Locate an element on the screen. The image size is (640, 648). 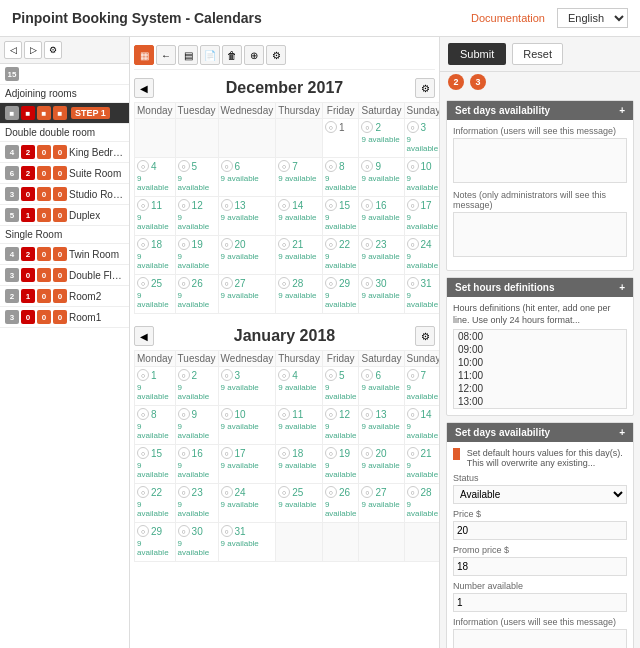
table-row: ○109 available is located at coordinates (247, 426).